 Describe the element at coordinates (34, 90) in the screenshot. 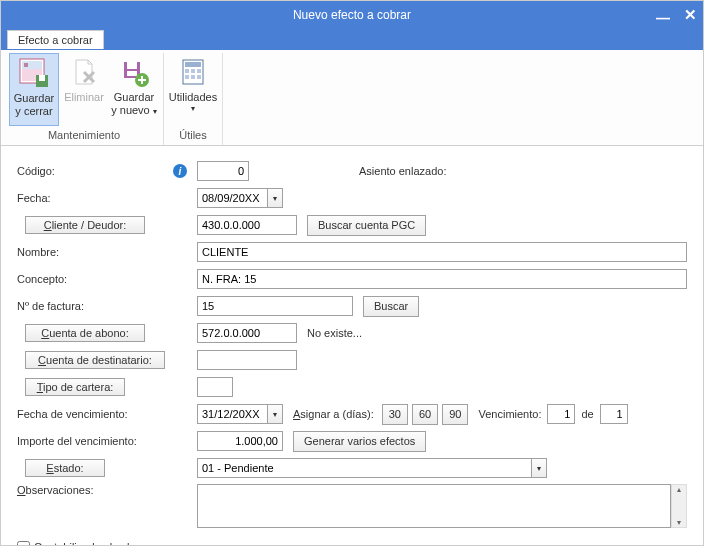

I see `save-and-close-button: Guardar y cerrar` at that location.